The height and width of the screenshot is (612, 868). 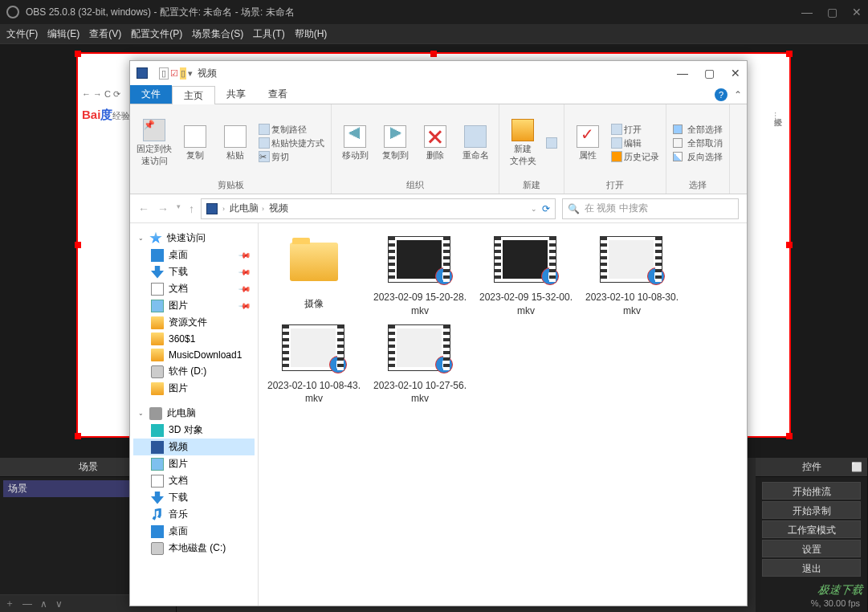 What do you see at coordinates (811, 549) in the screenshot?
I see `settings-button: 设置` at bounding box center [811, 549].